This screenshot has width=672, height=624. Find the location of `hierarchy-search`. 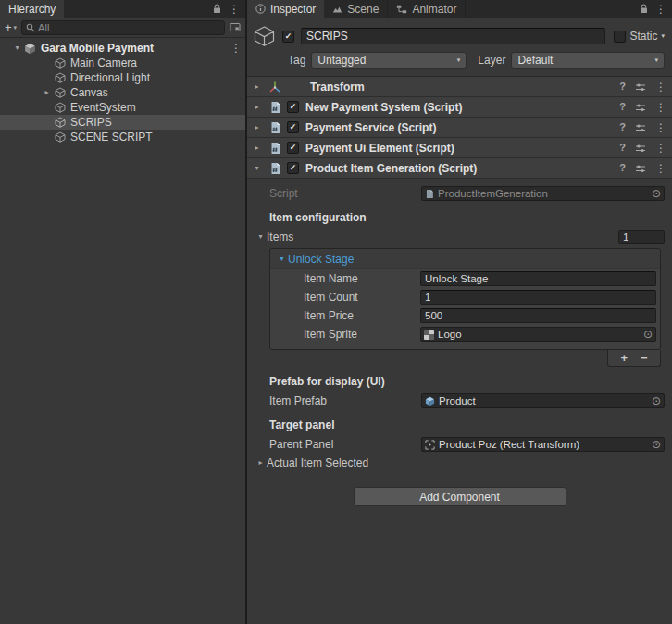

hierarchy-search is located at coordinates (123, 28).